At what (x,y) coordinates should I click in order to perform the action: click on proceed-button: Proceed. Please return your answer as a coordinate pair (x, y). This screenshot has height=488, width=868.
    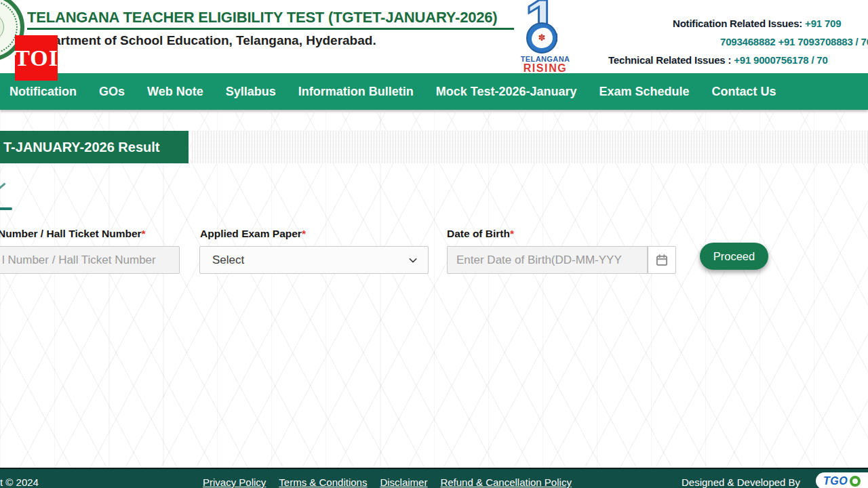
    Looking at the image, I should click on (734, 256).